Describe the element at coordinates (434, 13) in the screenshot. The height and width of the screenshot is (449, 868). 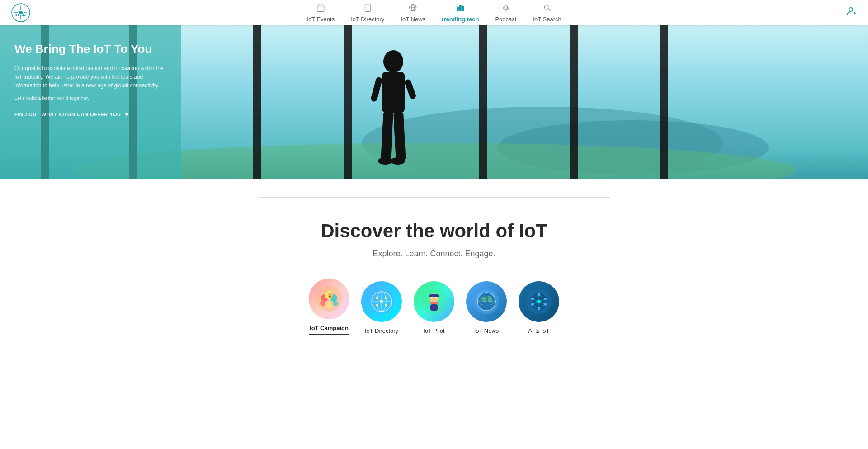
I see `main-header: IoTGN IoT Events IoT Directory IoT News` at that location.